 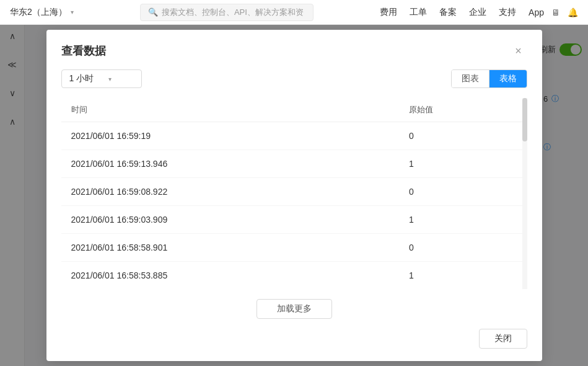 What do you see at coordinates (556, 12) in the screenshot?
I see `monitor-icon: 🖥` at bounding box center [556, 12].